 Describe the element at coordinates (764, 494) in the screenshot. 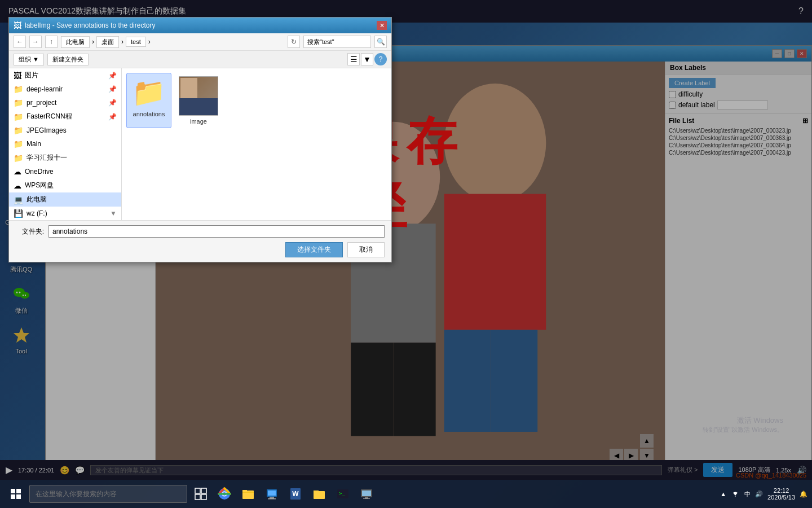

I see `taskbar-right: ▲ 中 🔊 22:12 2020/5/13 🔔` at that location.